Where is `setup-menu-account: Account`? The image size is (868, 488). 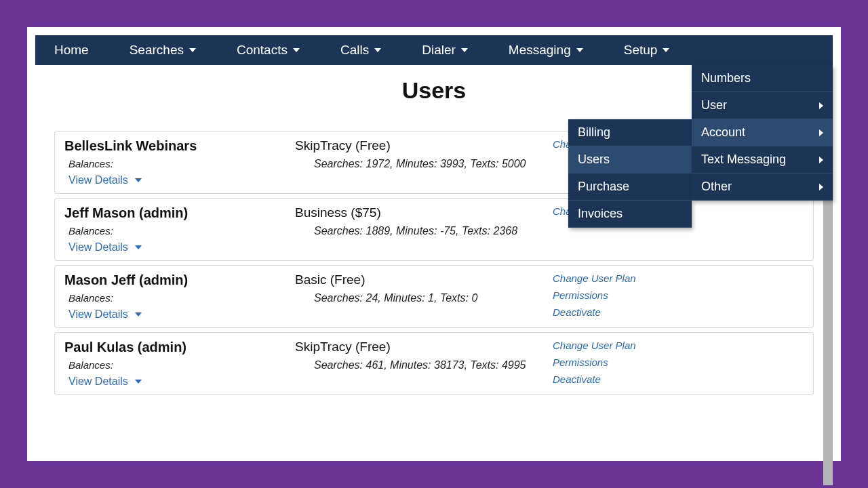
setup-menu-account: Account is located at coordinates (762, 133).